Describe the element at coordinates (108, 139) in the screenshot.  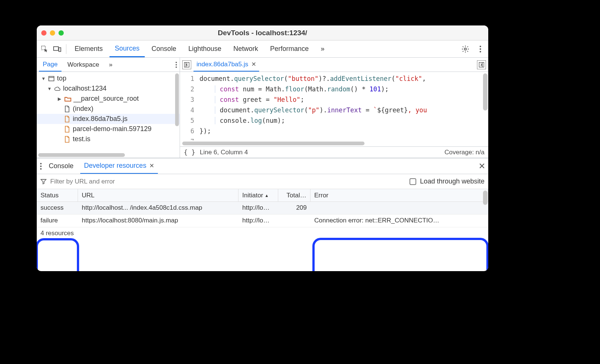
I see `tree-file: test.is` at that location.